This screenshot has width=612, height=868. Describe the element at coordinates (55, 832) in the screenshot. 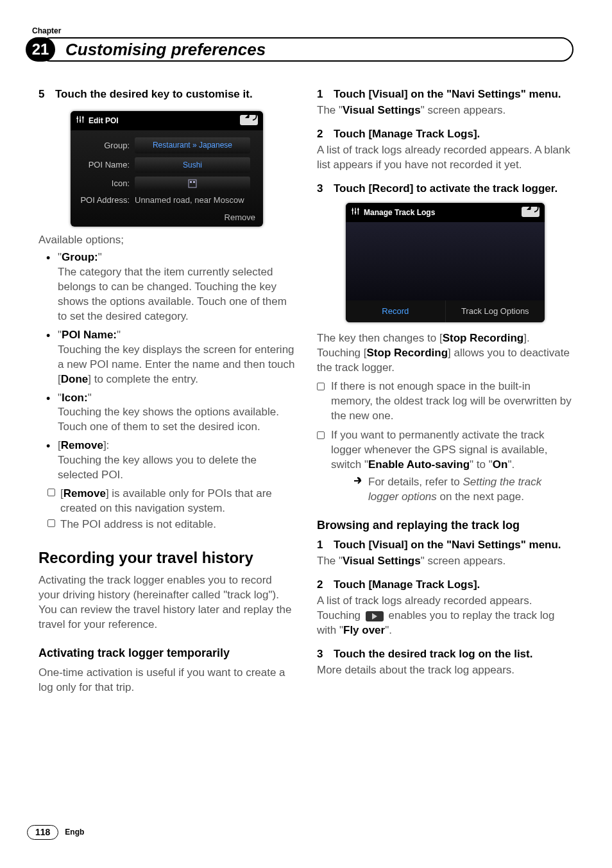

I see `page-footer: 118 Engb` at that location.